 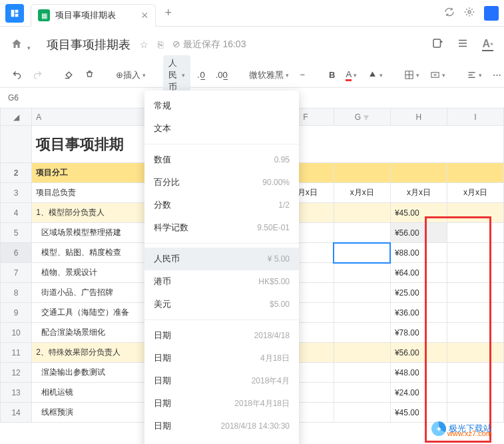 I want to click on col-G: G, so click(x=362, y=117).